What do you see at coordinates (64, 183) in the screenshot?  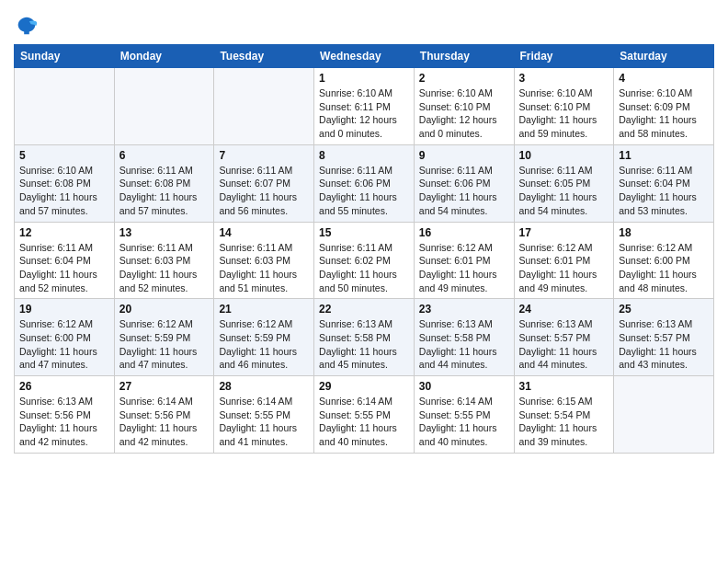 I see `calendar-cell: 5Sunrise: 6:10 AMSunset: 6:08 PMDaylight…` at bounding box center [64, 183].